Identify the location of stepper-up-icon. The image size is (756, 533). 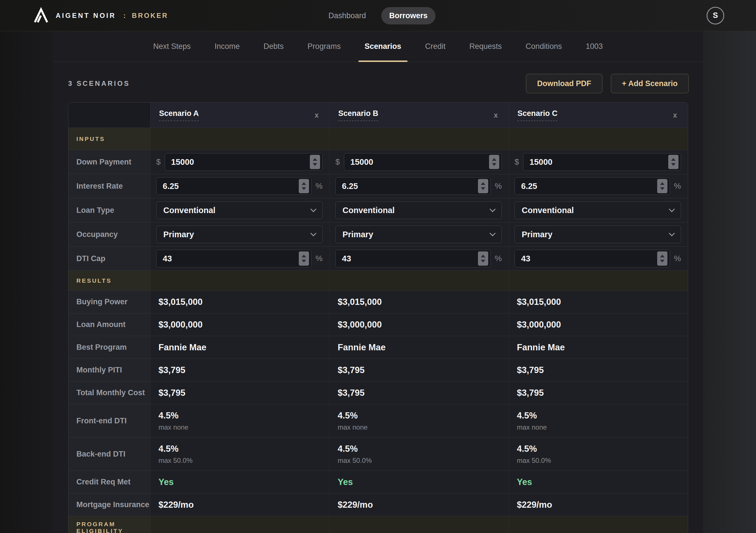
(483, 183).